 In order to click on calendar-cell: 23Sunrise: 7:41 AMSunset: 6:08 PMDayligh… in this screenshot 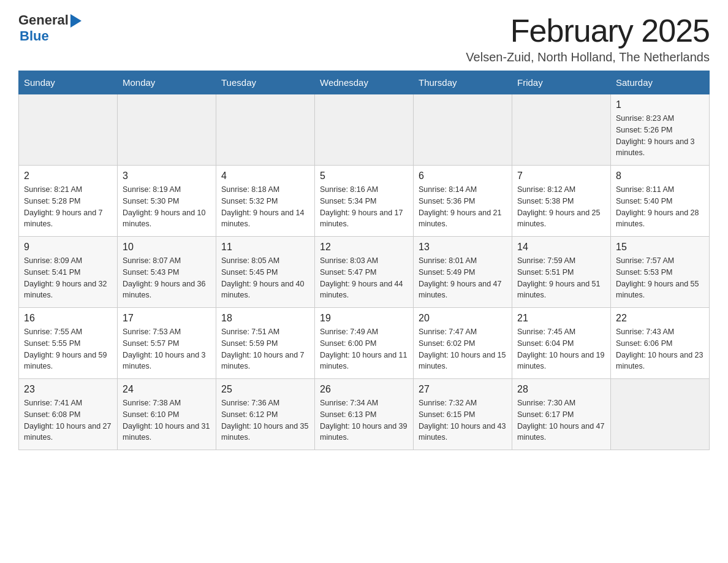, I will do `click(69, 415)`.